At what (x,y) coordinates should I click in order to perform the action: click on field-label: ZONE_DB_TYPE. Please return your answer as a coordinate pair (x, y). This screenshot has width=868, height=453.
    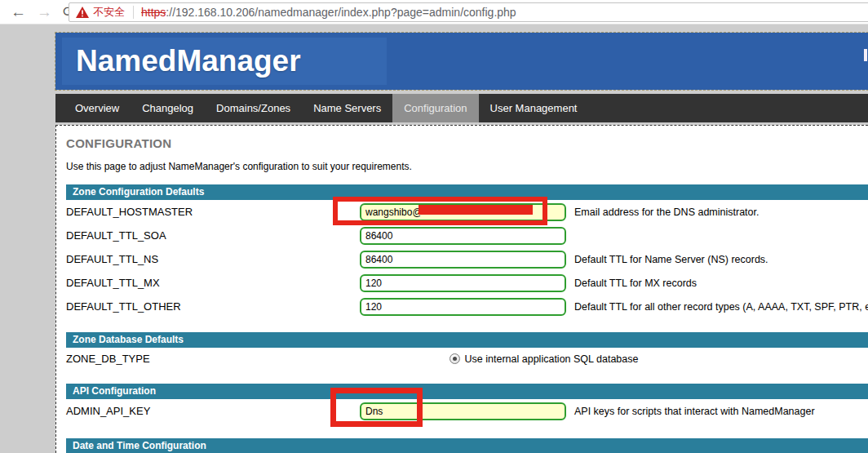
    Looking at the image, I should click on (108, 359).